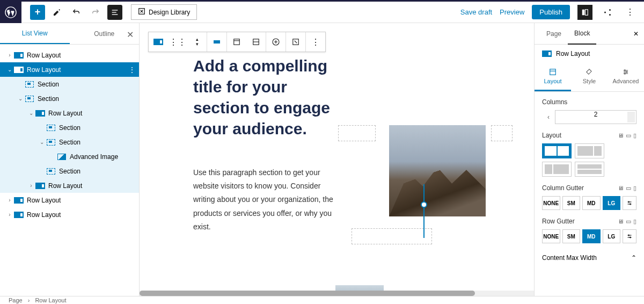 The width and height of the screenshot is (644, 304). Describe the element at coordinates (265, 97) in the screenshot. I see `section-heading: Add a compelling title for your section …` at that location.